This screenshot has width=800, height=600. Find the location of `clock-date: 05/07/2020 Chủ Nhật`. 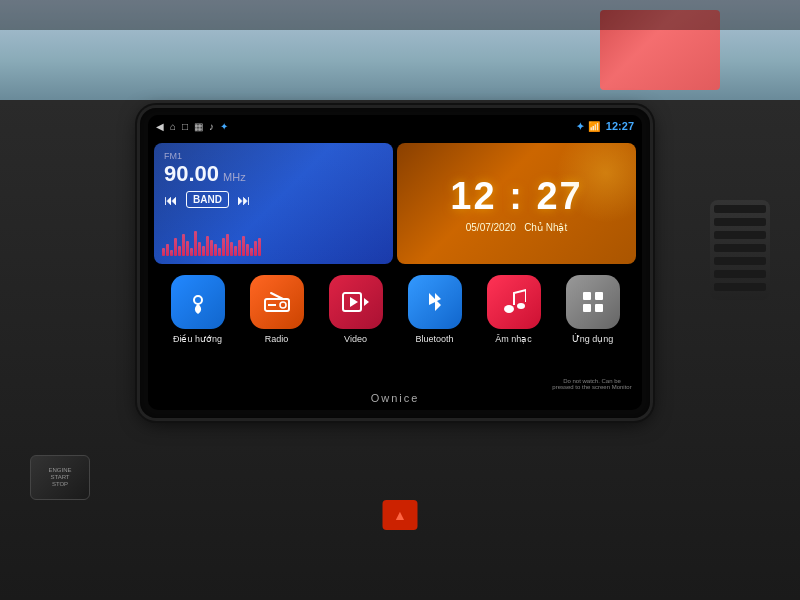

clock-date: 05/07/2020 Chủ Nhật is located at coordinates (516, 228).